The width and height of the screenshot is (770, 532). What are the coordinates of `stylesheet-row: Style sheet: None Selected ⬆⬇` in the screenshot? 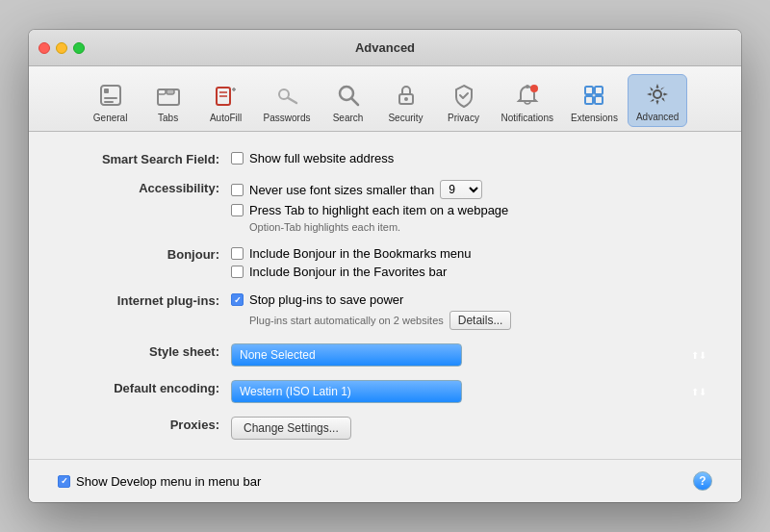 It's located at (385, 355).